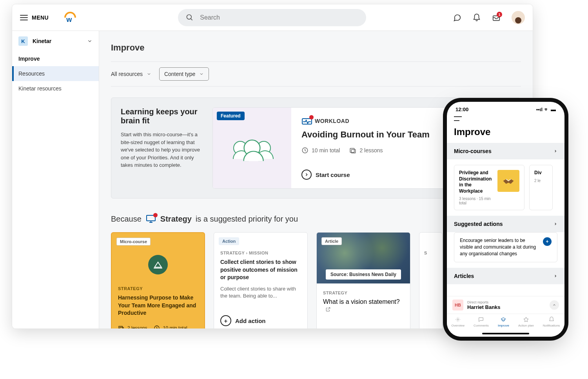  I want to click on type-pill: Article, so click(332, 241).